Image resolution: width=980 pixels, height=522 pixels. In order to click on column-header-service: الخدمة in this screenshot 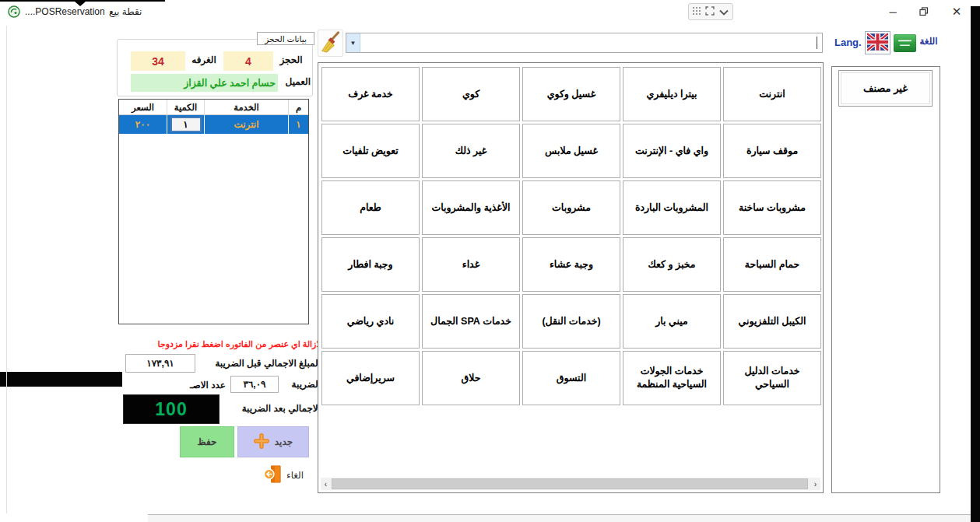, I will do `click(247, 107)`.